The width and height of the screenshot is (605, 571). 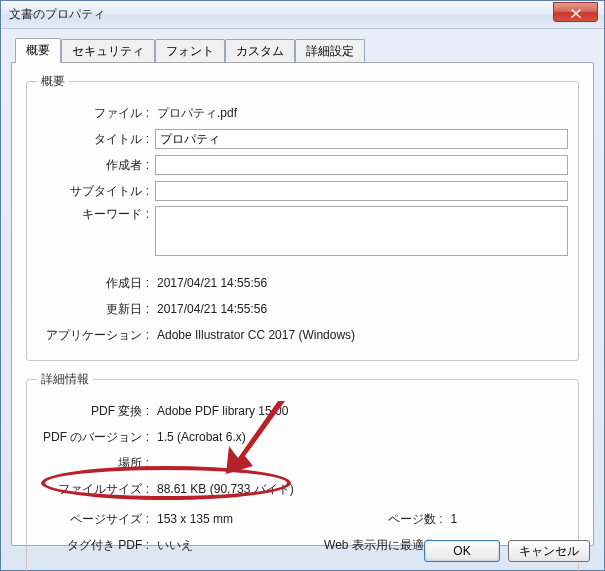 What do you see at coordinates (202, 437) in the screenshot?
I see `value-pdf-version: 1.5 (Acrobat 6.x)` at bounding box center [202, 437].